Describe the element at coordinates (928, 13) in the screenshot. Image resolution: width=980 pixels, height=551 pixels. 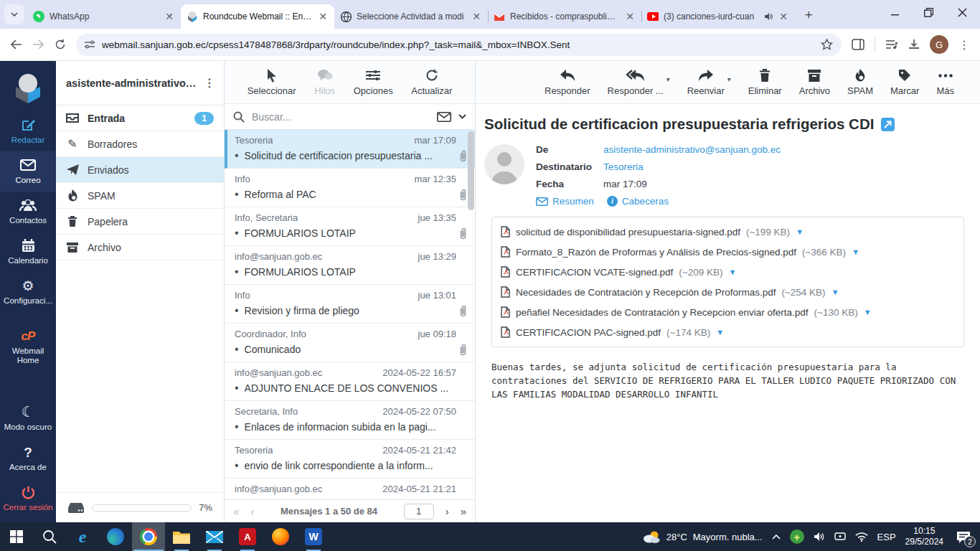
I see `restore-button` at that location.